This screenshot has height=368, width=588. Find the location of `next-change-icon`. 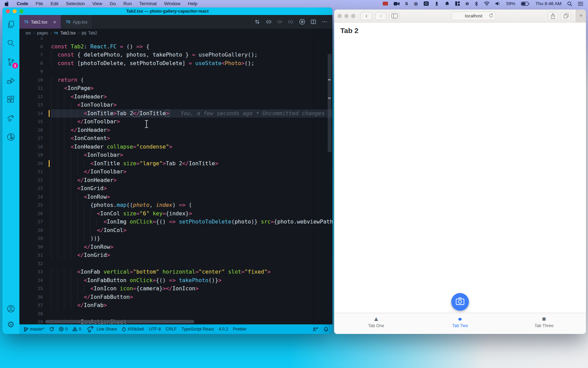

next-change-icon is located at coordinates (291, 22).